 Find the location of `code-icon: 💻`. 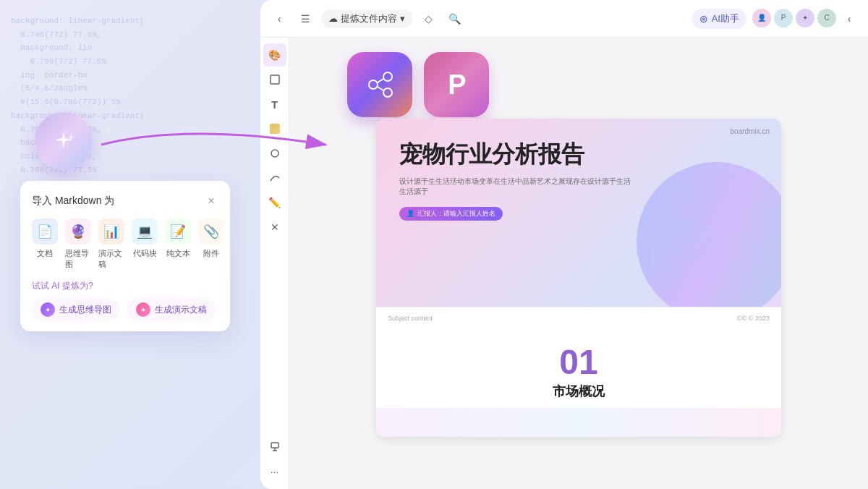

code-icon: 💻 is located at coordinates (145, 231).